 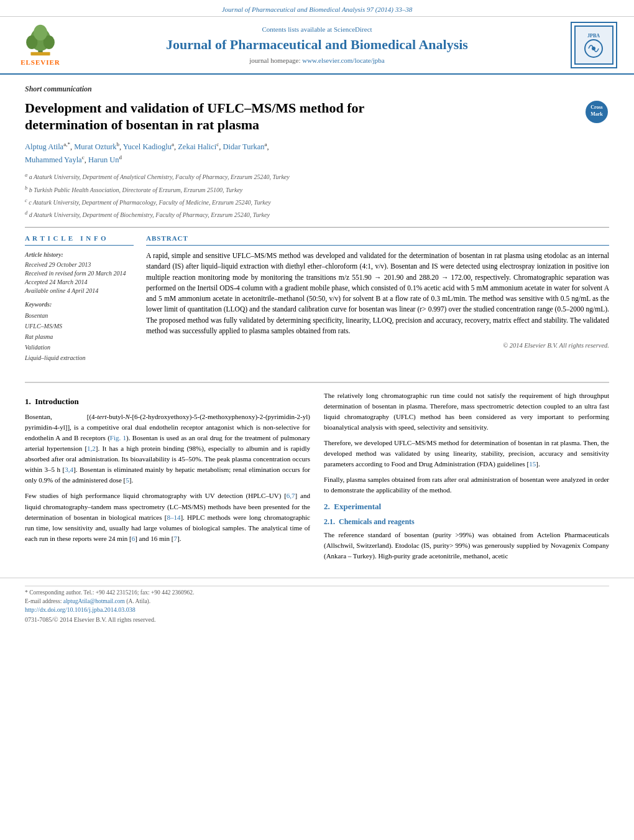 What do you see at coordinates (597, 114) in the screenshot?
I see `svg-text: Mark` at bounding box center [597, 114].